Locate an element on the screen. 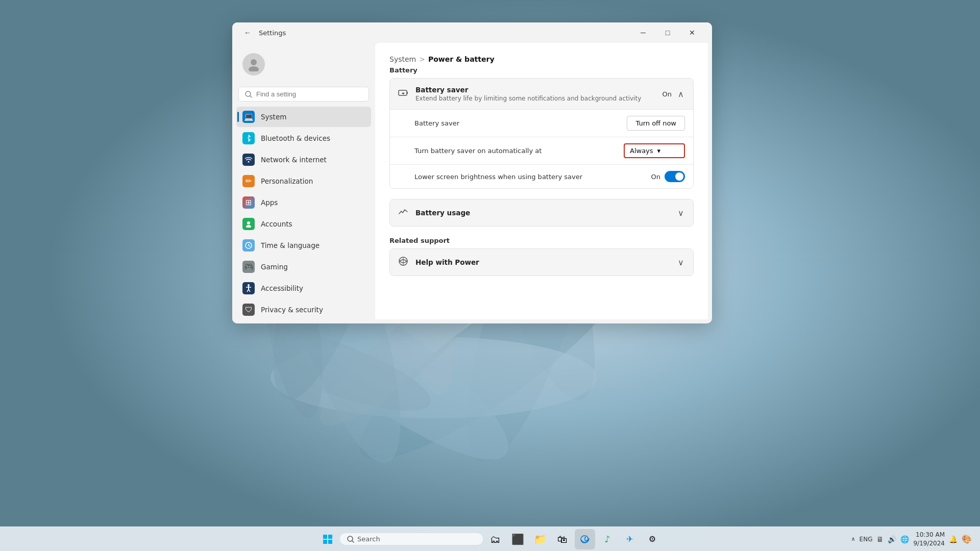 This screenshot has width=980, height=551. sidebar-item-label: Accessibility is located at coordinates (282, 288).